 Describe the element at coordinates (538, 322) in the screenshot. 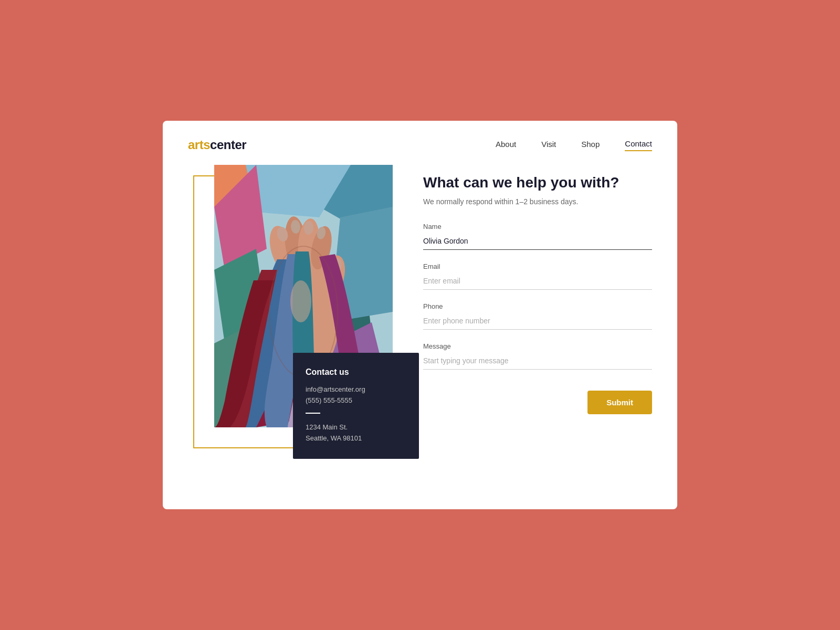

I see `phone-input` at that location.